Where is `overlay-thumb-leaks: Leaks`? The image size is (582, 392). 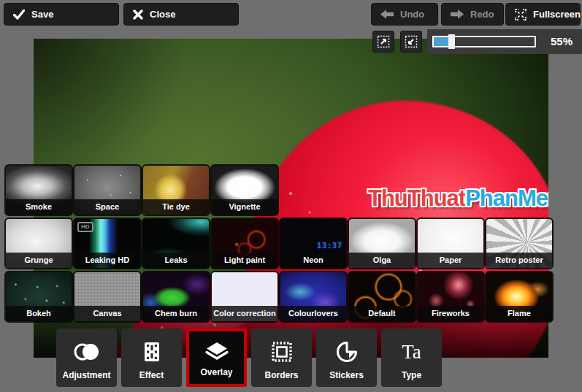 overlay-thumb-leaks: Leaks is located at coordinates (176, 244).